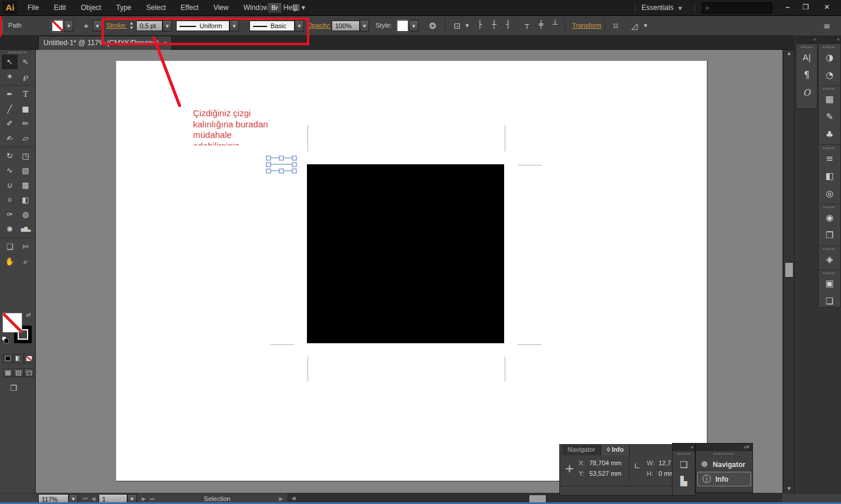 This screenshot has width=841, height=504. Describe the element at coordinates (26, 156) in the screenshot. I see `scale-tool: ◳` at that location.